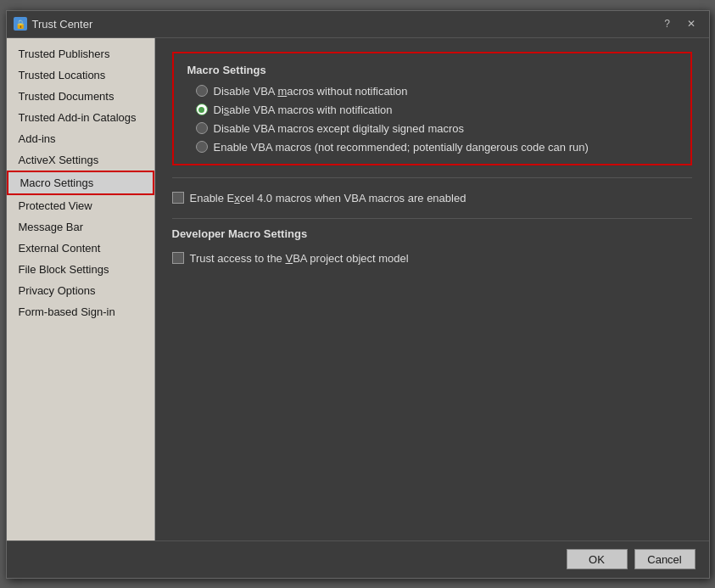  What do you see at coordinates (328, 199) in the screenshot?
I see `excel-macro-label: Enable Excel 4.0 macros when VBA macros …` at bounding box center [328, 199].